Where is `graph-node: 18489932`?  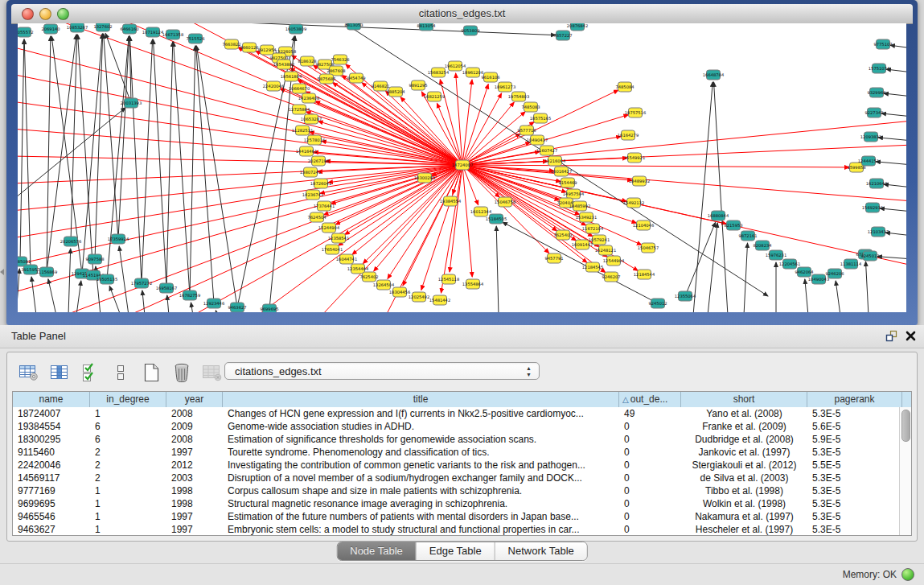
graph-node: 18489932 is located at coordinates (639, 181).